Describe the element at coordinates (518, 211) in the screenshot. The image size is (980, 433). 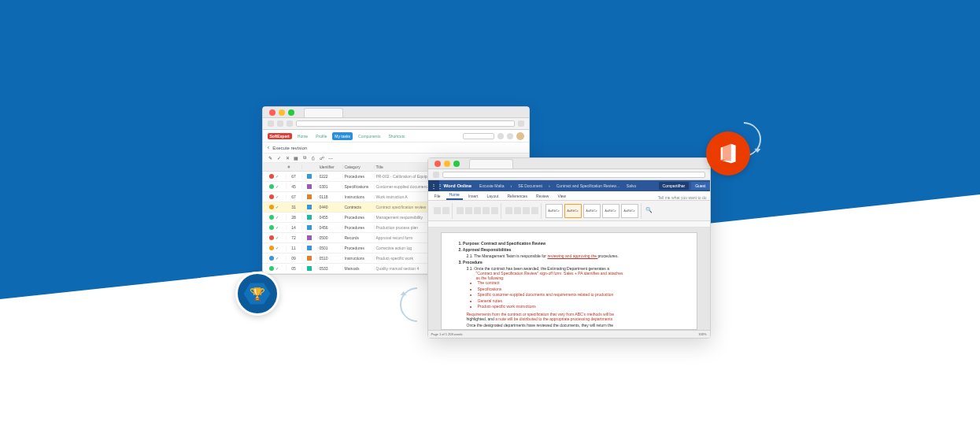
I see `numbering-icon` at that location.